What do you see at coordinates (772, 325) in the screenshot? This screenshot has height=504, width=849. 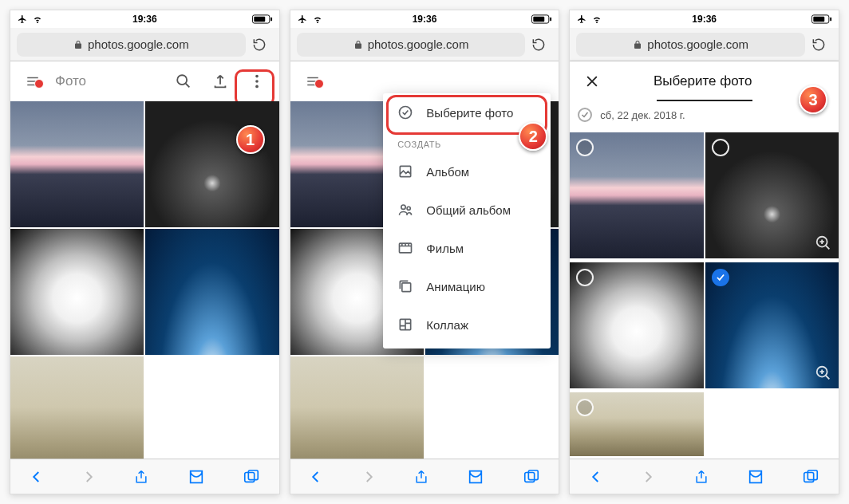 I see `photo-thumbnail-selected` at bounding box center [772, 325].